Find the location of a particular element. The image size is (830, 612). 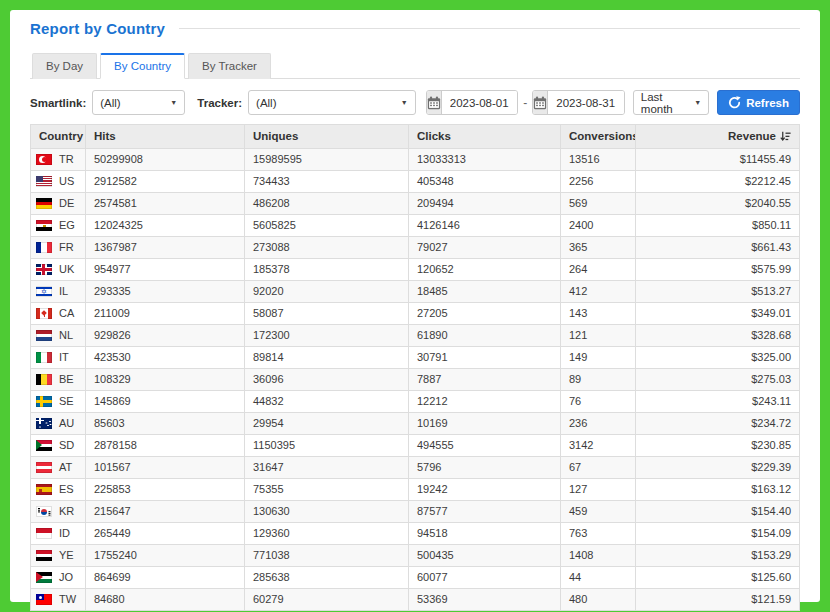

country-code: US is located at coordinates (66, 181).